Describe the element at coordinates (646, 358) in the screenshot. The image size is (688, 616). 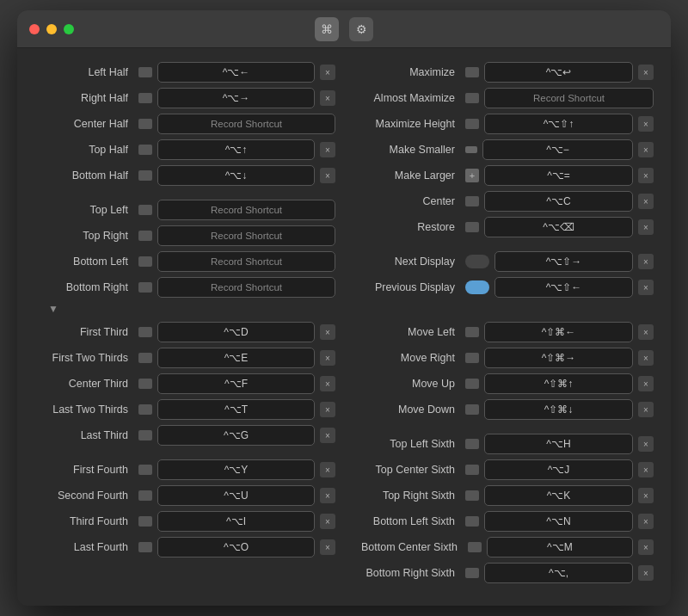
I see `clear-move-right: ×` at that location.